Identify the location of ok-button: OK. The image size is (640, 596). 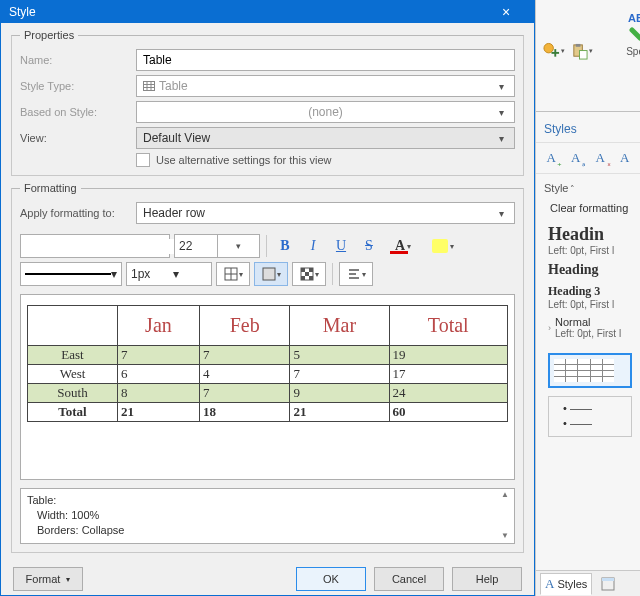
(331, 579).